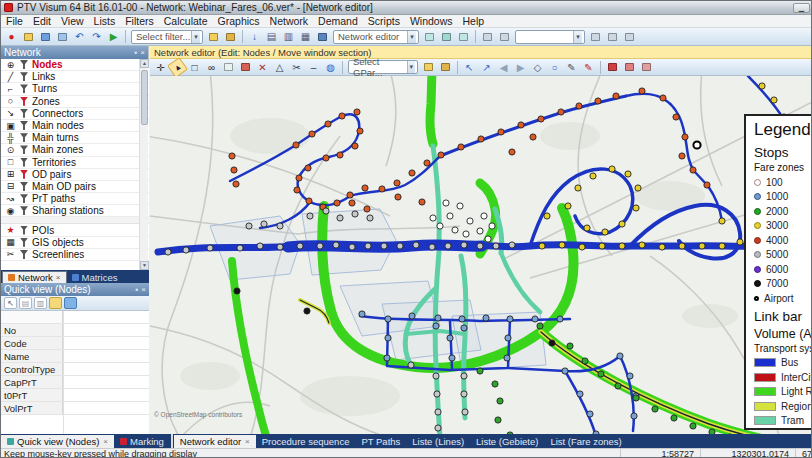 This screenshot has width=812, height=458. What do you see at coordinates (114, 36) in the screenshot?
I see `run-button: ▶` at bounding box center [114, 36].